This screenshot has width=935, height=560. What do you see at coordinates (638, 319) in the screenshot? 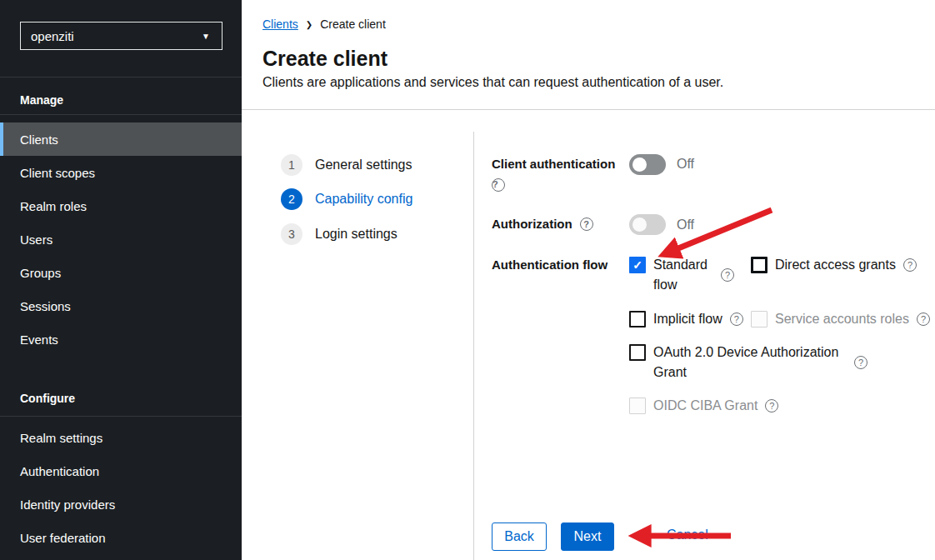
I see `checkbox-implicit-flow` at bounding box center [638, 319].